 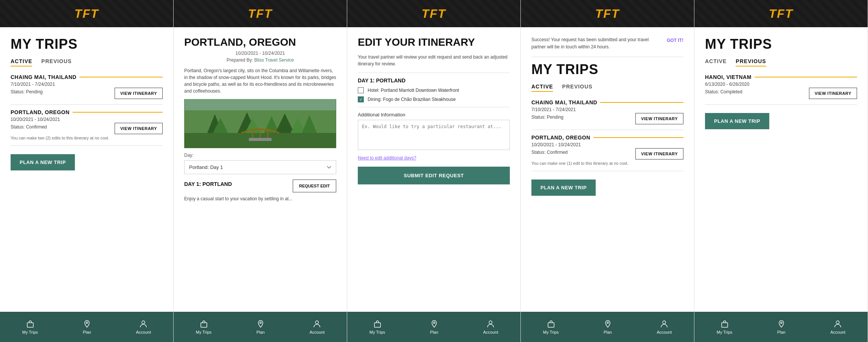 I want to click on view-itinerary-chiangmai-1: VIEW ITINERARY, so click(x=138, y=93).